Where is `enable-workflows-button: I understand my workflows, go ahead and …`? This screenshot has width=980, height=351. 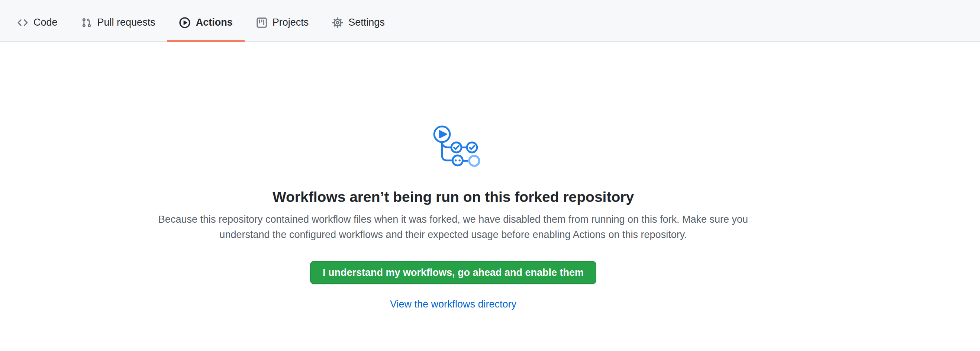 enable-workflows-button: I understand my workflows, go ahead and … is located at coordinates (453, 272).